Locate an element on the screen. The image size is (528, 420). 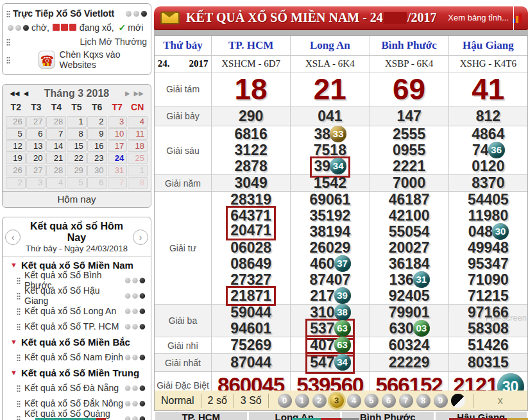
digit-ball-6: 6 is located at coordinates (389, 401).